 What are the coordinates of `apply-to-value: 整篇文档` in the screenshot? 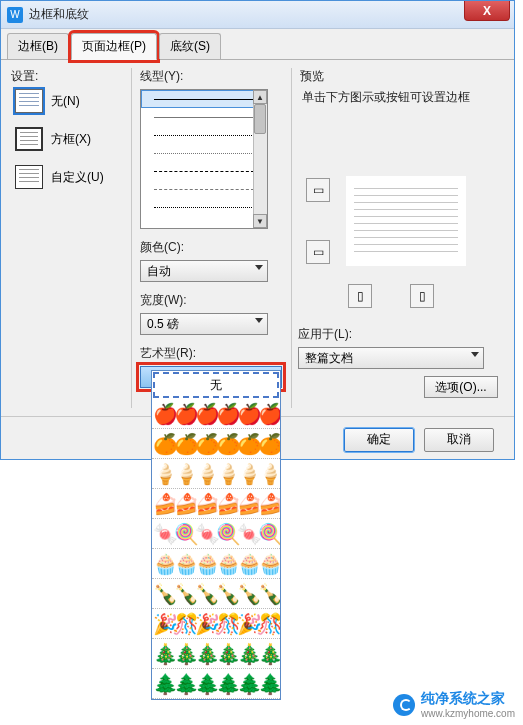 It's located at (329, 358).